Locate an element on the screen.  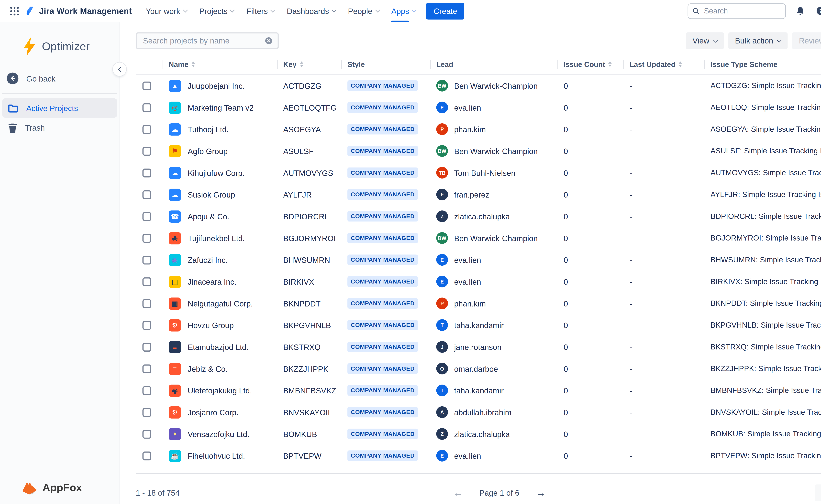
nav-item-your-work: Your work is located at coordinates (166, 11).